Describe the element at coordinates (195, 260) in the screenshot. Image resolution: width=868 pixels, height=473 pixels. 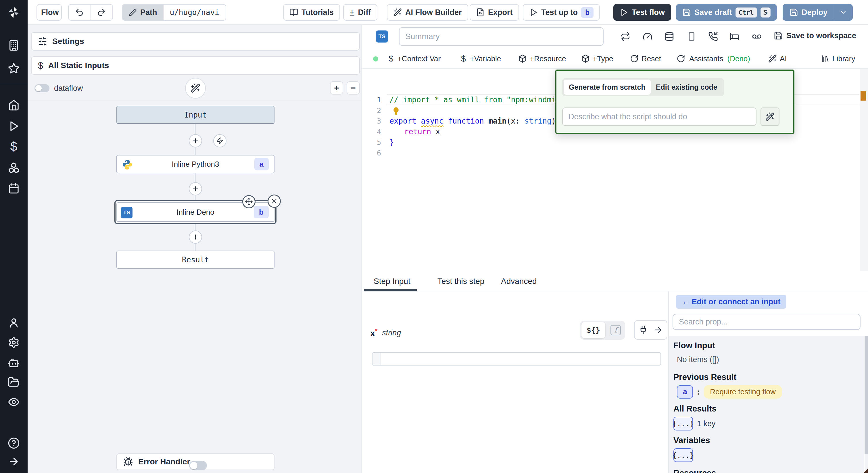
I see `flow-node-result: Result` at that location.